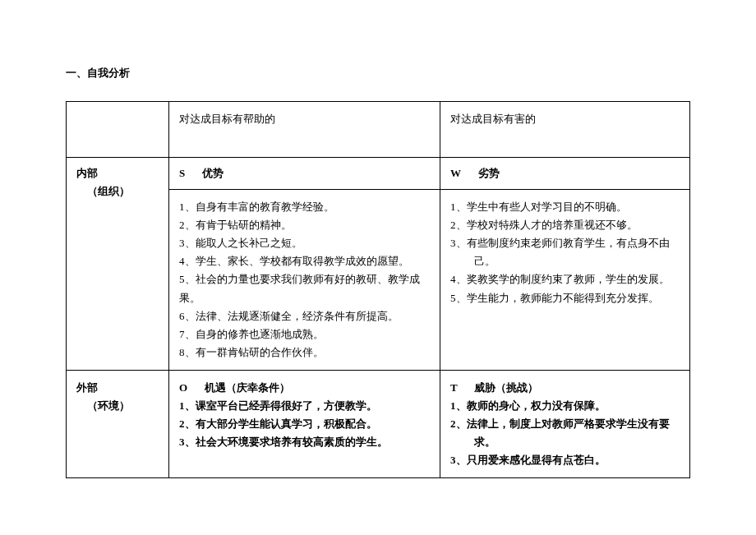 This screenshot has height=535, width=756. What do you see at coordinates (378, 130) in the screenshot?
I see `header-row: 对达成目标有帮助的 对达成目标有害的` at bounding box center [378, 130].